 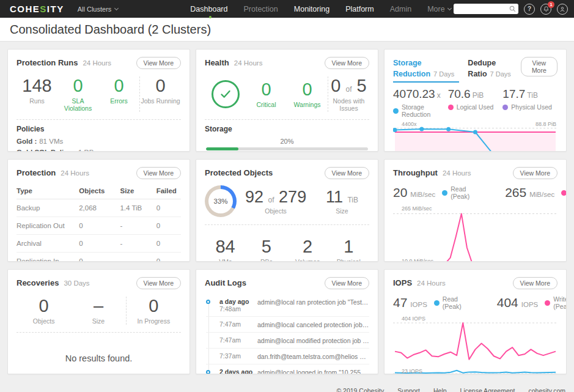 I want to click on column-header: Objects, so click(x=99, y=192).